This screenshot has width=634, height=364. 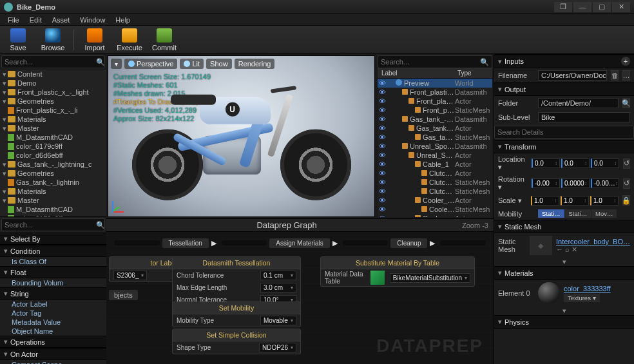 I want to click on param-field: NDOP26, so click(x=278, y=348).